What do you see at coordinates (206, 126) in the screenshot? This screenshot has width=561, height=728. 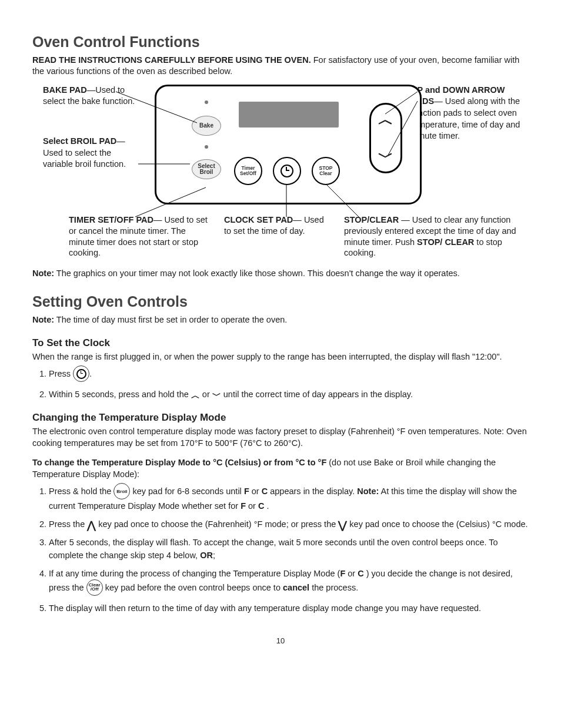 I see `bake-pad: Bake` at bounding box center [206, 126].